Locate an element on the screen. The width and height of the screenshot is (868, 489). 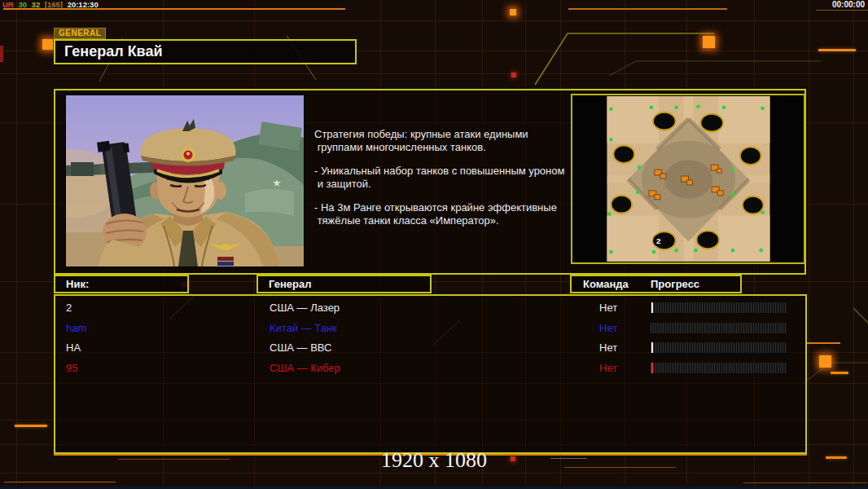
description-paragraph: - На 3м Ранге открываются крайне эффекти… is located at coordinates (449, 214).